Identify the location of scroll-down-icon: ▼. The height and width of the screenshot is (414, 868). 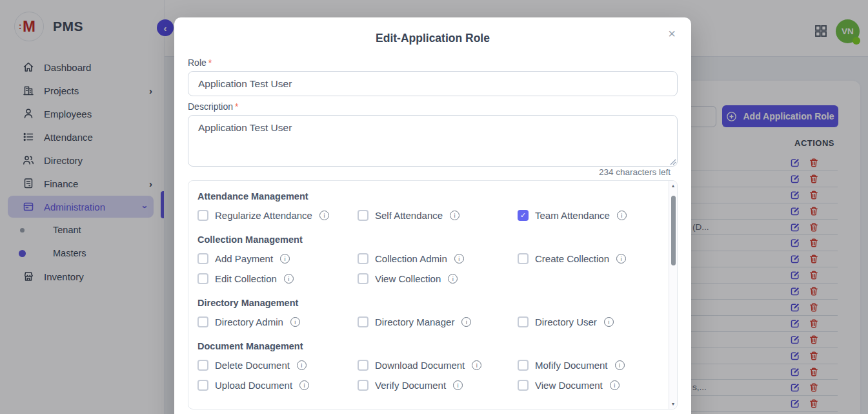
(673, 404).